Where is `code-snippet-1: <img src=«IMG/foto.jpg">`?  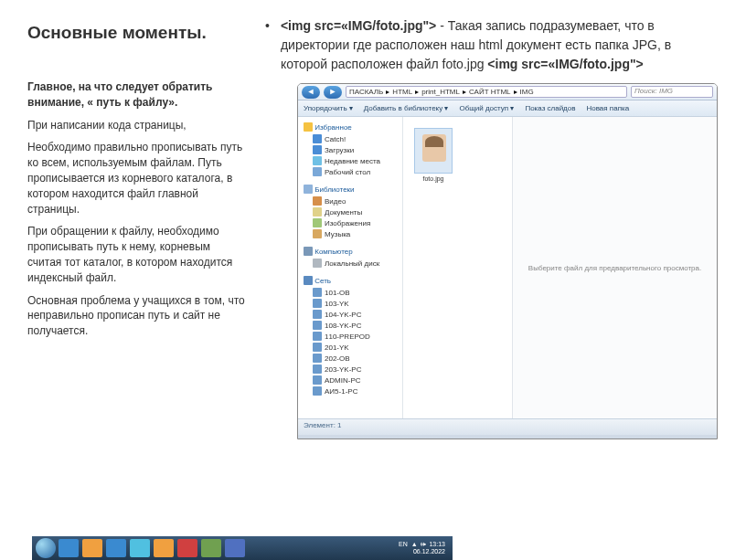 code-snippet-1: <img src=«IMG/foto.jpg"> is located at coordinates (358, 26).